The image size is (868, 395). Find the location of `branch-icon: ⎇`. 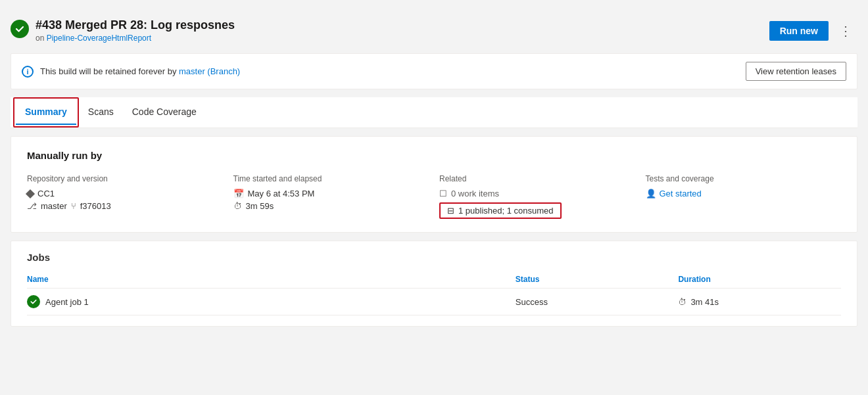

branch-icon: ⎇ is located at coordinates (32, 206).